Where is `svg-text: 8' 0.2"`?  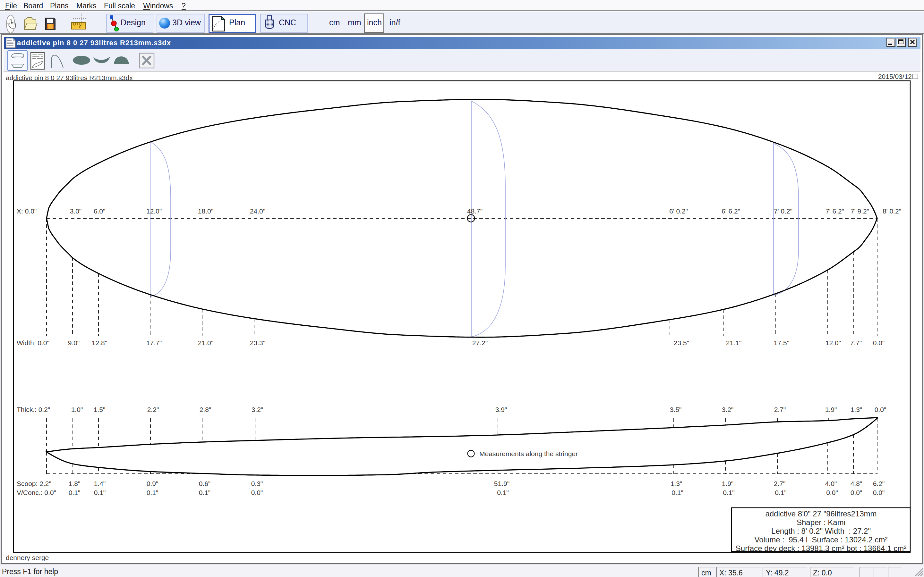 svg-text: 8' 0.2" is located at coordinates (892, 211).